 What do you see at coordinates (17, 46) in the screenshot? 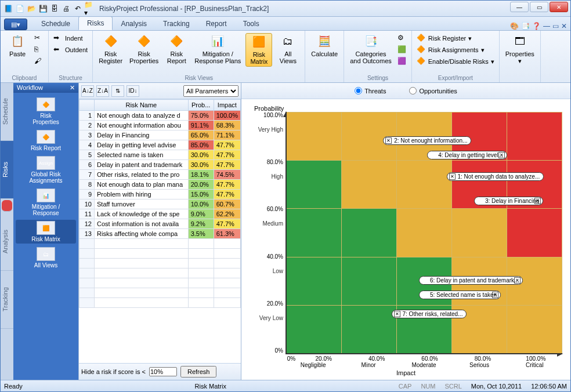
I see `paste-button: 📋 Paste` at bounding box center [17, 46].